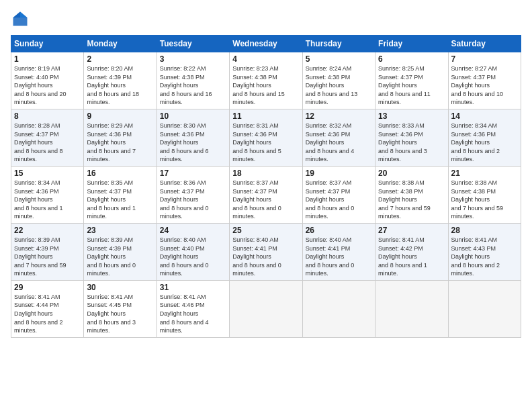 Image resolution: width=532 pixels, height=411 pixels. I want to click on table-row: 27 Sunrise: 8:41 AM Sunset: 4:42 PM Dayl…, so click(412, 251).